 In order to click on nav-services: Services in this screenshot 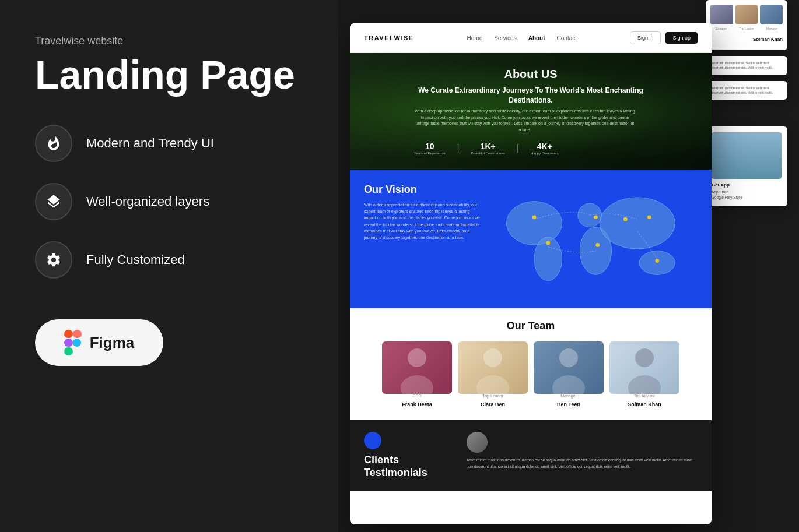, I will do `click(505, 38)`.